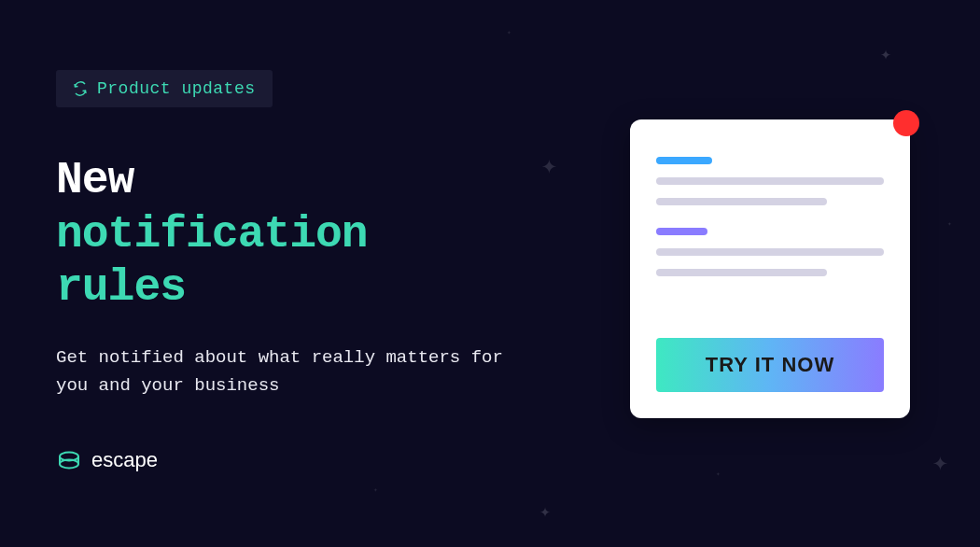 Image resolution: width=980 pixels, height=547 pixels. I want to click on escape-logo-icon, so click(69, 460).